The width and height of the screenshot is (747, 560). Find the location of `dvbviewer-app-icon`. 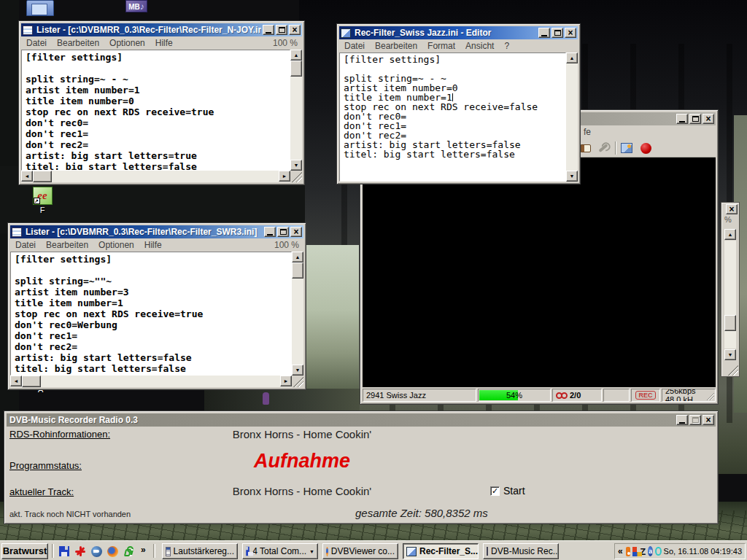

dvbviewer-app-icon is located at coordinates (327, 551).